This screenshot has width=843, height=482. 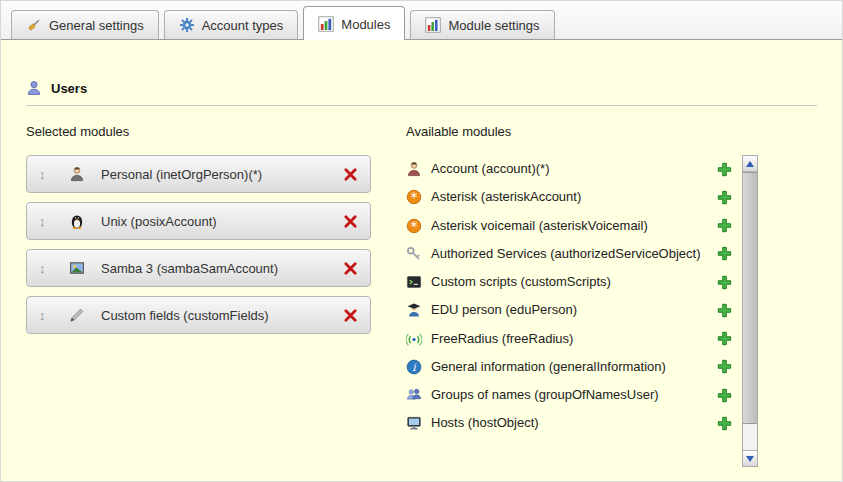 What do you see at coordinates (574, 367) in the screenshot?
I see `module-label: General information (generalInformation)` at bounding box center [574, 367].